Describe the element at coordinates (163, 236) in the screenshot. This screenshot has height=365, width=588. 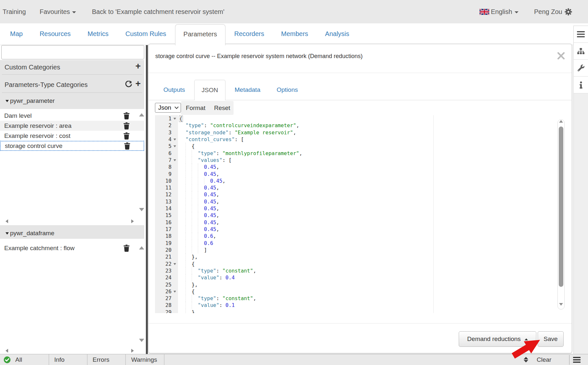
I see `line-number: 18` at that location.